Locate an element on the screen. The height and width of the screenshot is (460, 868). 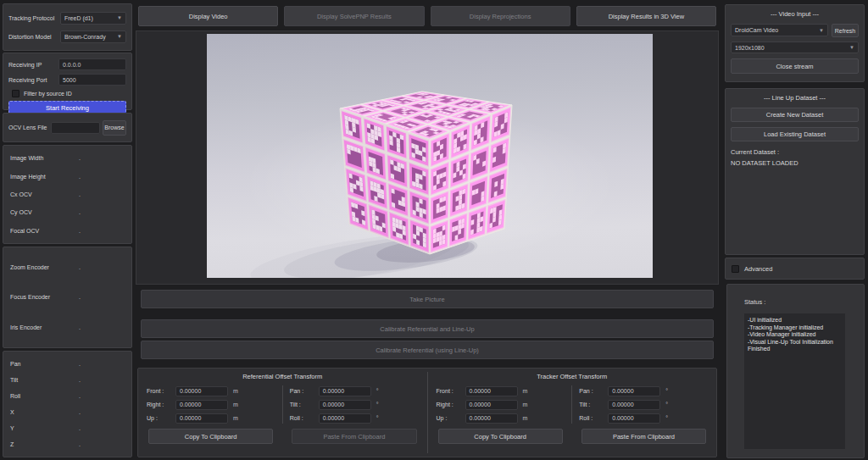
browse-label: Browse is located at coordinates (114, 127).